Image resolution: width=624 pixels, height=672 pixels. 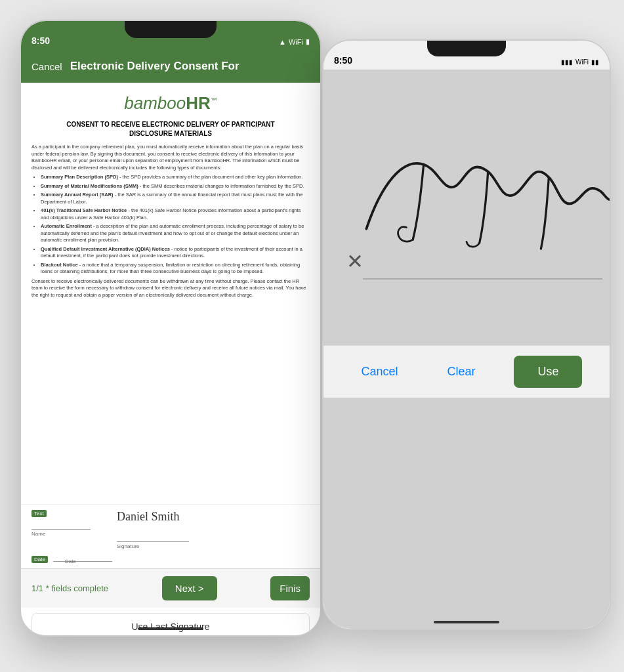 What do you see at coordinates (70, 588) in the screenshot?
I see `fields-complete-count: 1/1 * fields complete` at bounding box center [70, 588].